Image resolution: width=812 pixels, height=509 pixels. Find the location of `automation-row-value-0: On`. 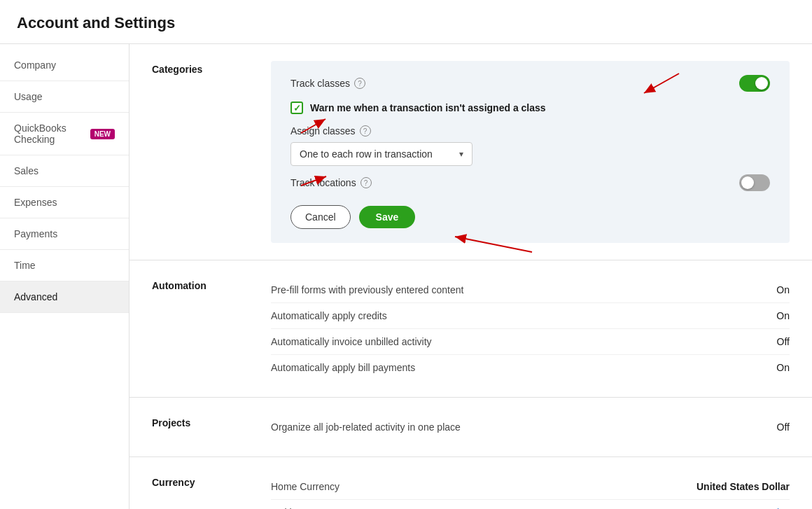

automation-row-value-0: On is located at coordinates (783, 290).